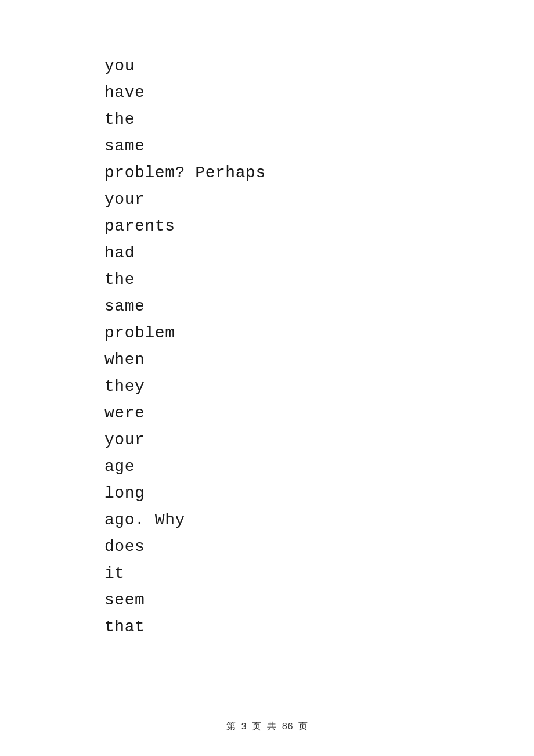  I want to click on word-line: long, so click(319, 494).